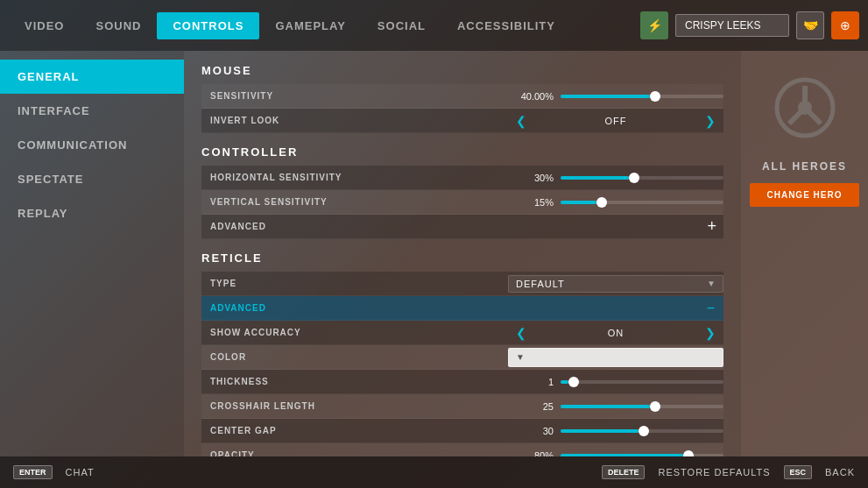  What do you see at coordinates (118, 26) in the screenshot?
I see `tab-sound: SOUND` at bounding box center [118, 26].